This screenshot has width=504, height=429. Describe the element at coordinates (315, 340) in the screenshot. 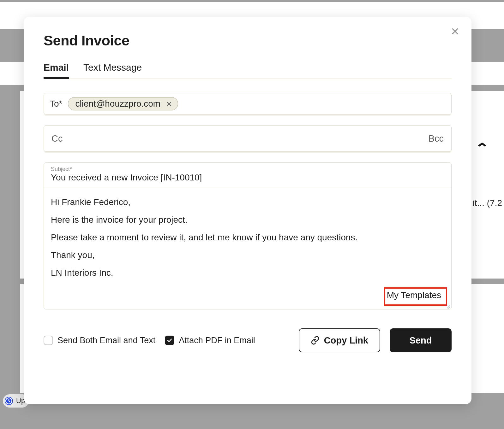

I see `link-icon` at that location.